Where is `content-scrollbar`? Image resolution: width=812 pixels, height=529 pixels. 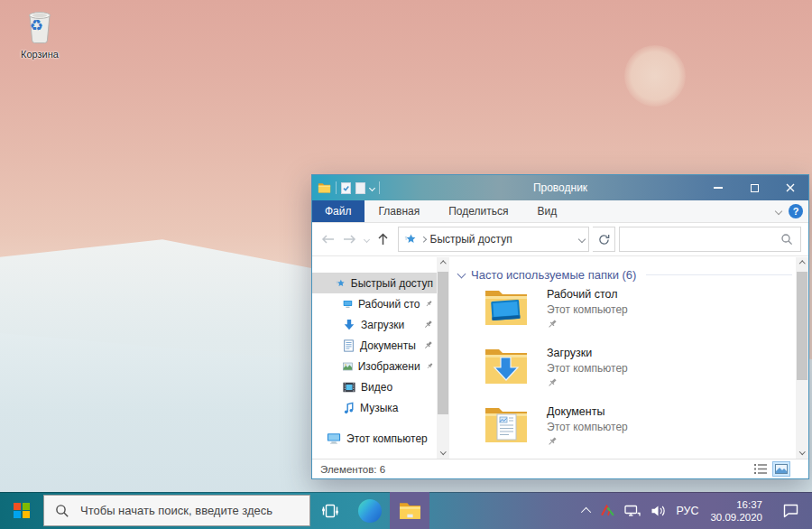 content-scrollbar is located at coordinates (802, 357).